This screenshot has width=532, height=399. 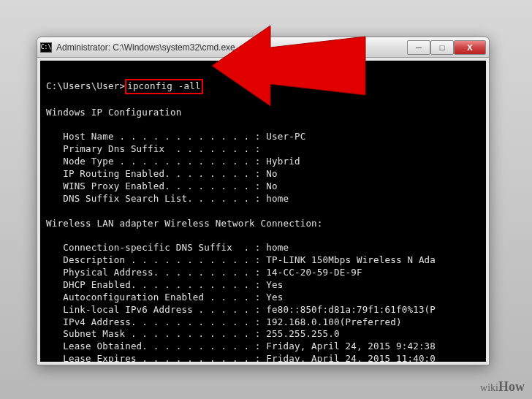 I want to click on cmd-icon: C:\, so click(x=46, y=48).